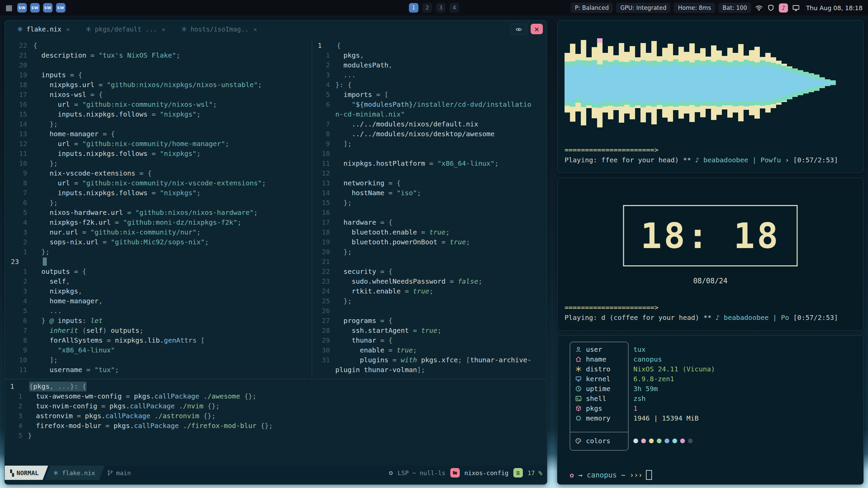 Image resolution: width=868 pixels, height=488 pixels. What do you see at coordinates (454, 8) in the screenshot?
I see `tag-4: 4` at bounding box center [454, 8].